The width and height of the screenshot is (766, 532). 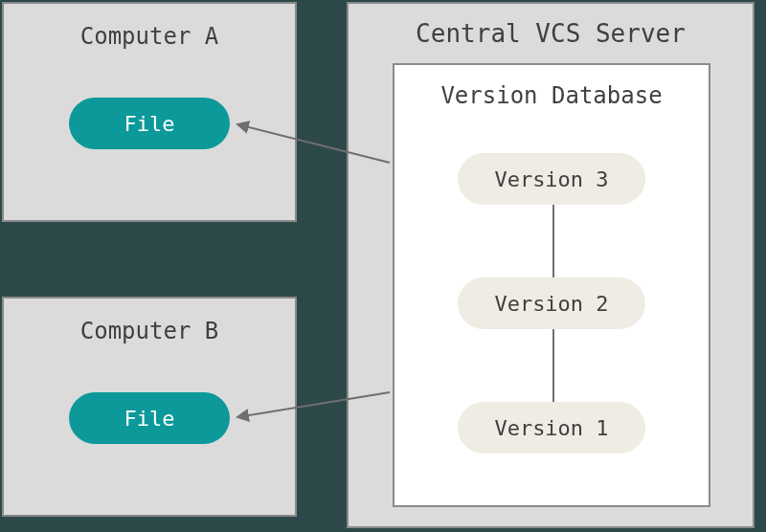 I want to click on computer-b-title: Computer B, so click(x=149, y=331).